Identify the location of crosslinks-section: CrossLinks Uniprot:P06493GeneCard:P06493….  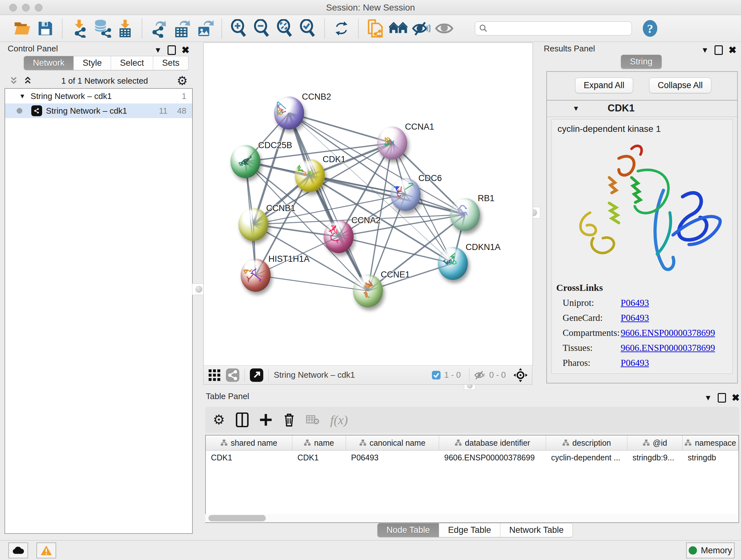
(642, 327).